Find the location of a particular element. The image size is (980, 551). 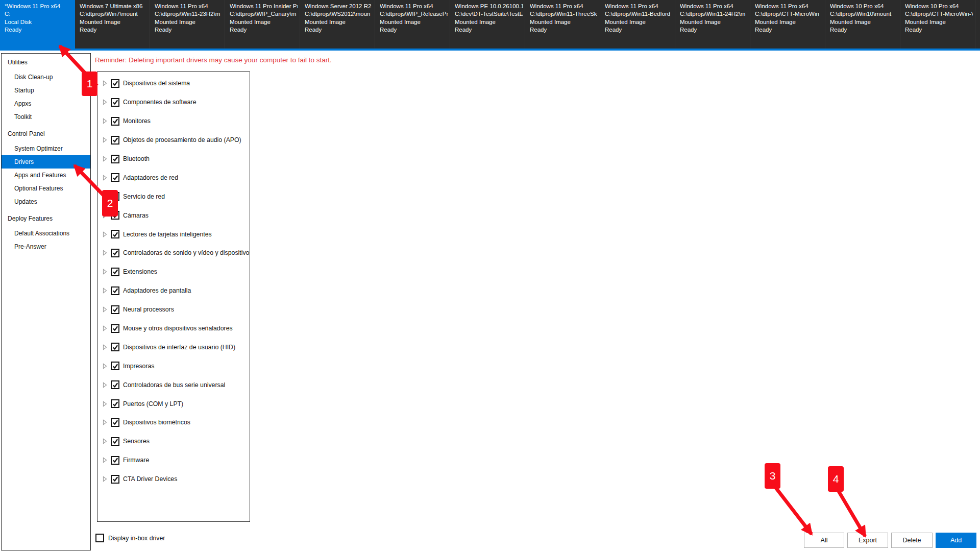

tab-title: Windows 11 Pro x64 is located at coordinates (564, 6).